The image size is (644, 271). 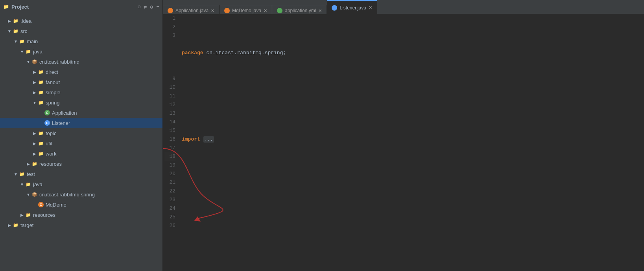 I want to click on tree-label-resources-main: resources, so click(x=50, y=164).